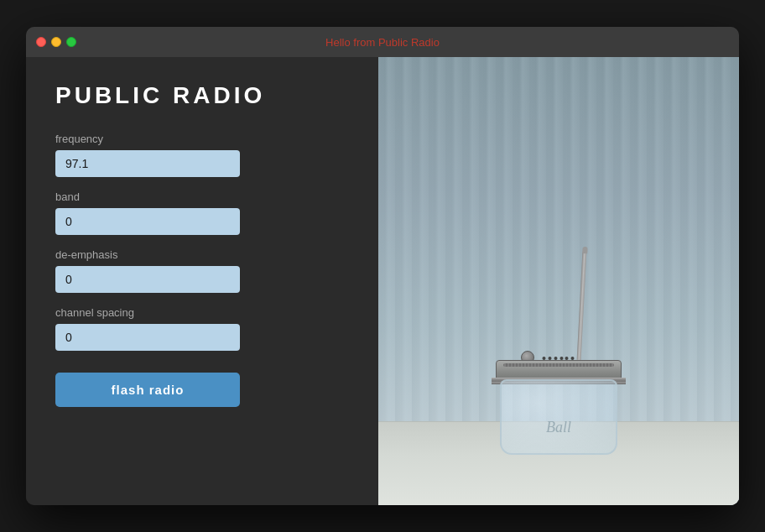 The height and width of the screenshot is (532, 765). What do you see at coordinates (202, 154) in the screenshot?
I see `frequency-group: frequency` at bounding box center [202, 154].